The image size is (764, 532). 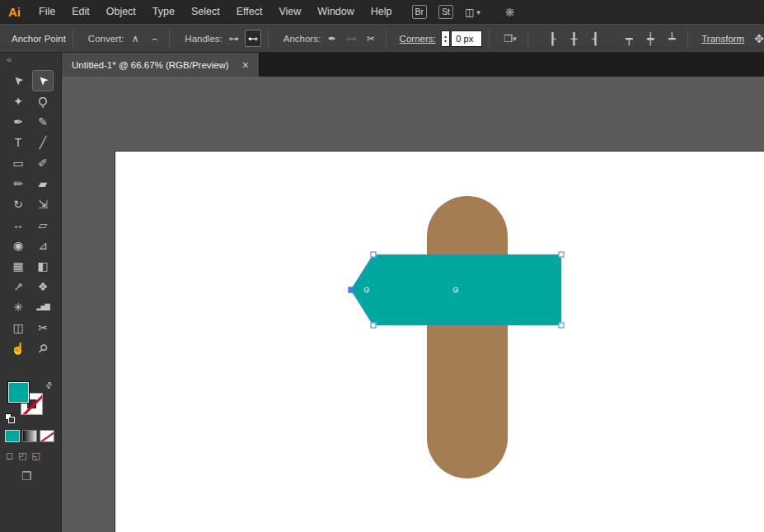 I want to click on align-horizontal-center-button: ╂, so click(x=574, y=38).